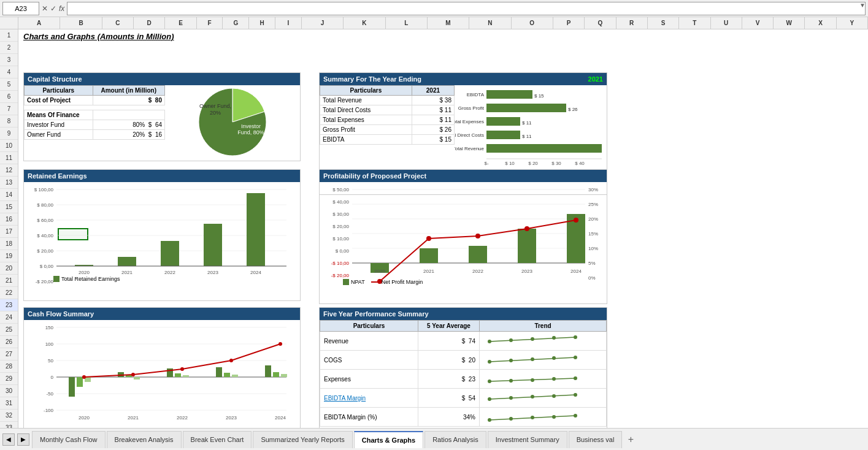 Image resolution: width=868 pixels, height=450 pixels. What do you see at coordinates (236, 23) in the screenshot?
I see `col-g: G` at bounding box center [236, 23].